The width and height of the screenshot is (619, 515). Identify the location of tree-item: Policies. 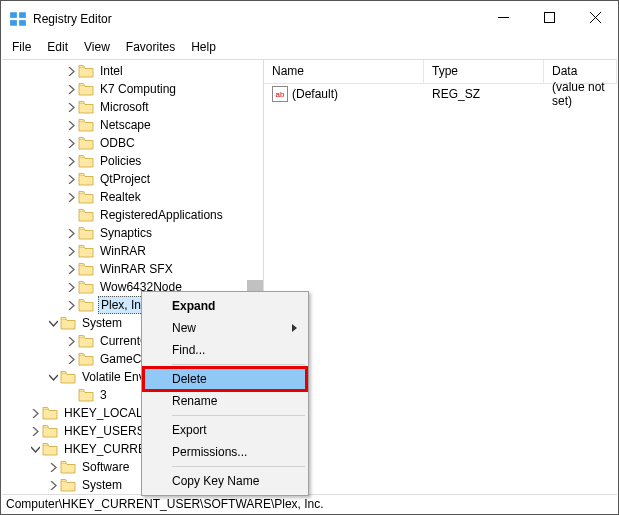
(136, 161).